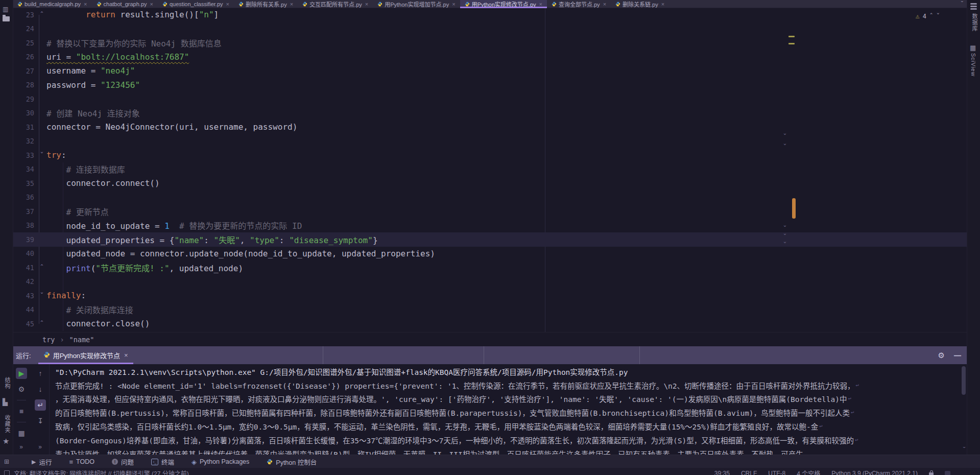 This screenshot has width=980, height=475. I want to click on code-line: 25# 替换以下变量为你的实际 Neo4j 数据库信息, so click(490, 43).